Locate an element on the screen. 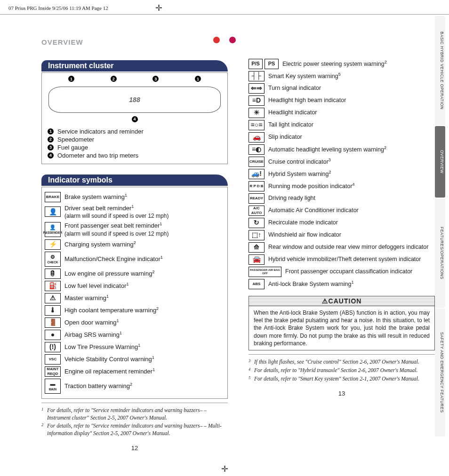 This screenshot has width=449, height=476. indicator-running-mode-desc: Running mode position indicator4 is located at coordinates (312, 186).